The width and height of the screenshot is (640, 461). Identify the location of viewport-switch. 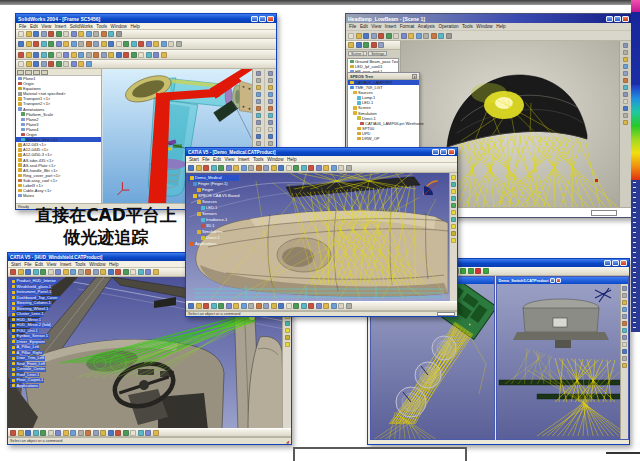
(558, 362).